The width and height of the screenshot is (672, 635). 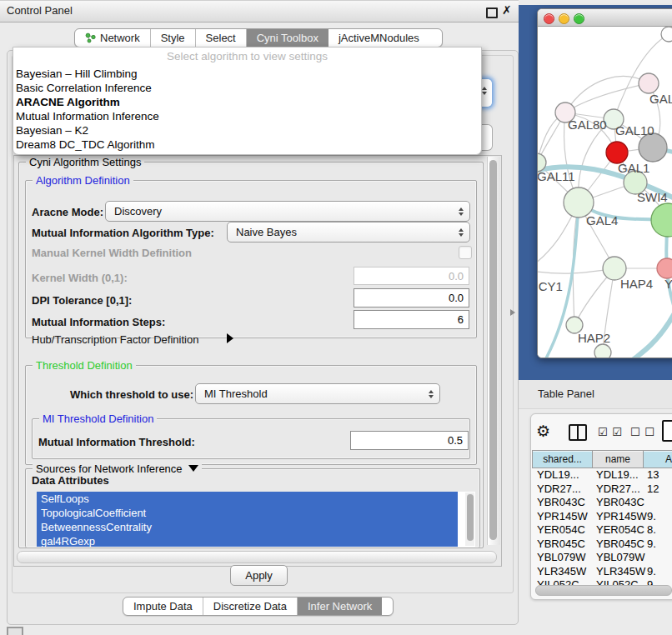 What do you see at coordinates (98, 322) in the screenshot?
I see `mi-steps-label: Mutual Information Steps:` at bounding box center [98, 322].